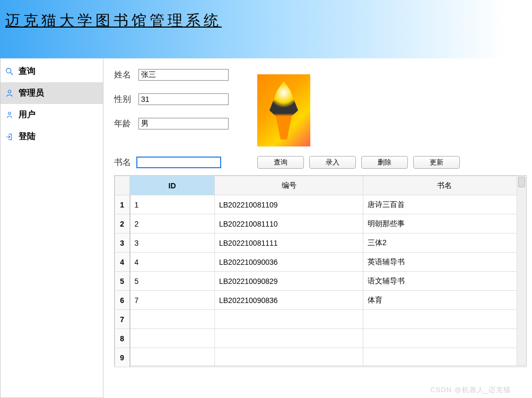 Image resolution: width=532 pixels, height=398 pixels. Describe the element at coordinates (320, 75) in the screenshot. I see `form-row-name: 姓名` at that location.